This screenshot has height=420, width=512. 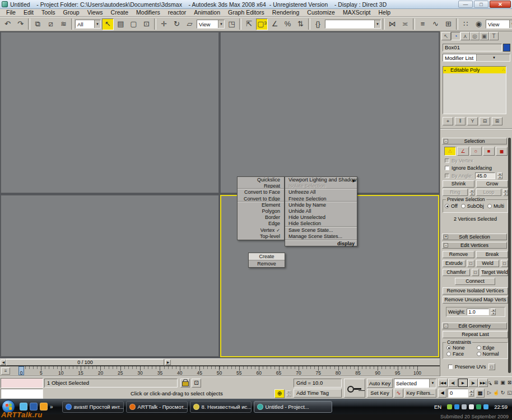 What do you see at coordinates (436, 25) in the screenshot?
I see `curve-editor-icon: ∿ ▼` at bounding box center [436, 25].